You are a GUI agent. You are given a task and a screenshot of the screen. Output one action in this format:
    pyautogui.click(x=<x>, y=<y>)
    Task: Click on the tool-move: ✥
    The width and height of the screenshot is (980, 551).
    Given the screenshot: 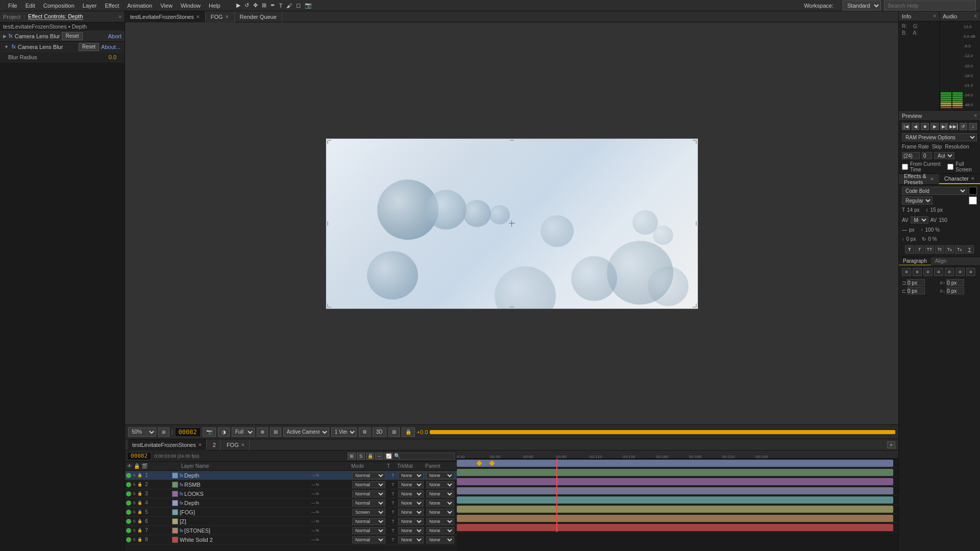 What is the action you would take?
    pyautogui.click(x=255, y=5)
    